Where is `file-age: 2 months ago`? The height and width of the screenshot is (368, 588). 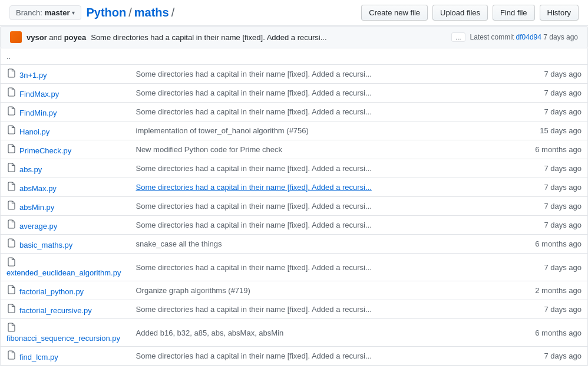 file-age: 2 months ago is located at coordinates (553, 291).